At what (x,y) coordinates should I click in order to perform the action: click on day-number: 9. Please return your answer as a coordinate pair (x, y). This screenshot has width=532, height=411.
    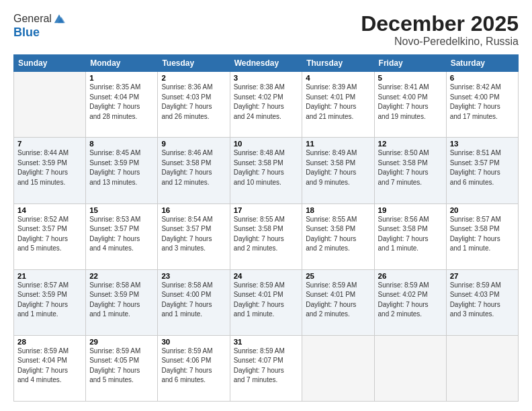
    Looking at the image, I should click on (193, 144).